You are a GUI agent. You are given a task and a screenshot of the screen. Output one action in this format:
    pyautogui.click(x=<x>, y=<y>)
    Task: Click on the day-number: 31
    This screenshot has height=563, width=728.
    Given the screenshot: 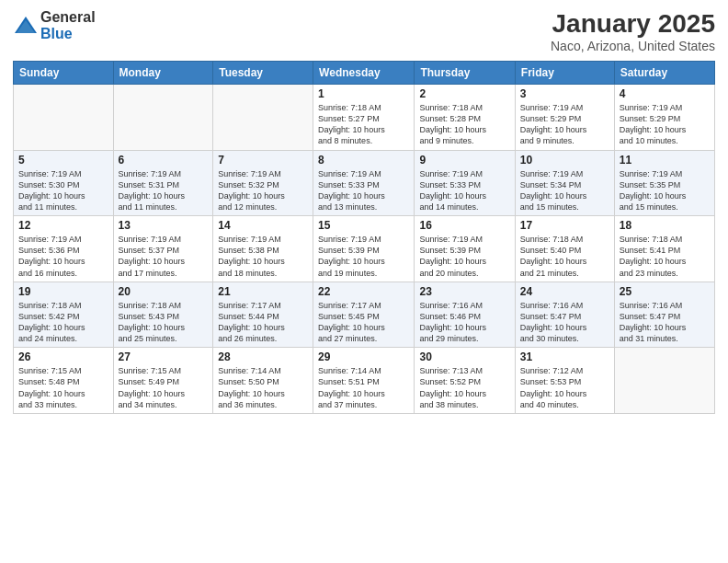 What is the action you would take?
    pyautogui.click(x=564, y=357)
    